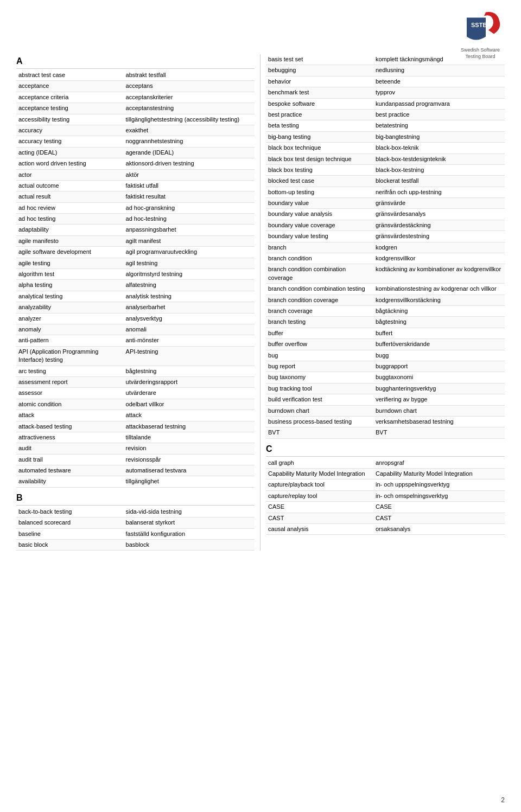 The image size is (521, 812). I want to click on left-translation: API-testning, so click(189, 356).